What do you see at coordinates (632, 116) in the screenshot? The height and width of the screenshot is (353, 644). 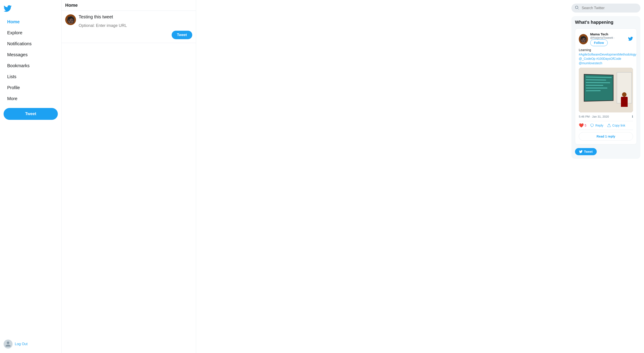 I see `info-icon: ℹ` at bounding box center [632, 116].